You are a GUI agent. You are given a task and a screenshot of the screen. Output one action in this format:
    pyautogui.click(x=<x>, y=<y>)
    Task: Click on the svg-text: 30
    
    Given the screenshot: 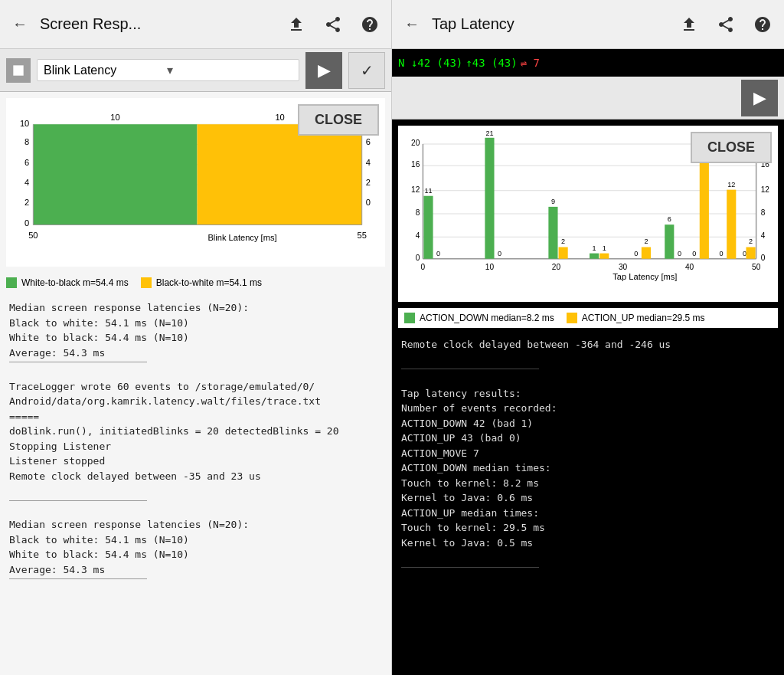 What is the action you would take?
    pyautogui.click(x=623, y=267)
    